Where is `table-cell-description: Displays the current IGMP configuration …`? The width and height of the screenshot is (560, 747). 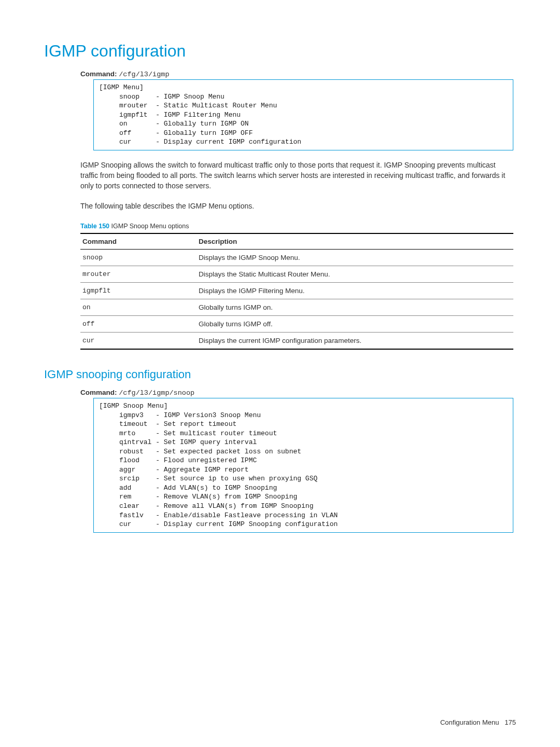
table-cell-description: Displays the current IGMP configuration … is located at coordinates (355, 341).